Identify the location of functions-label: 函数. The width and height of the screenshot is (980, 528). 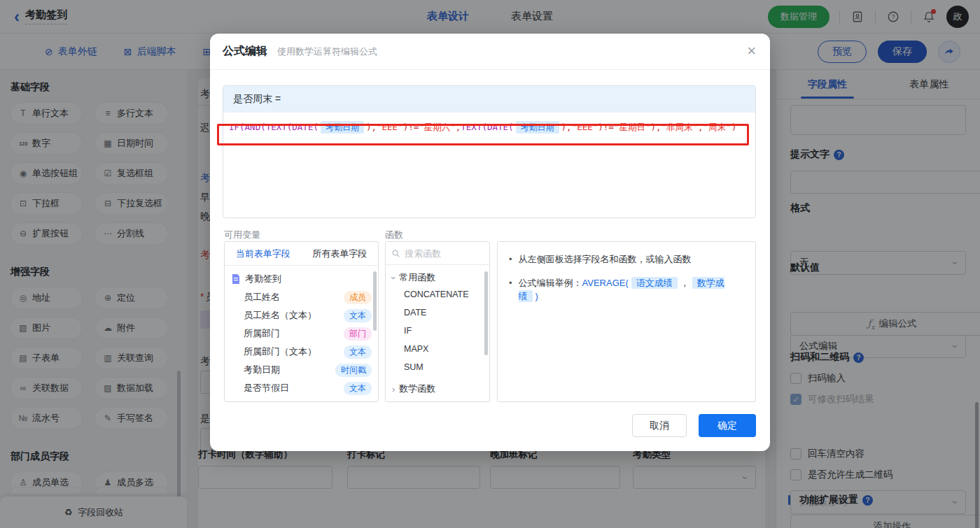
(394, 235).